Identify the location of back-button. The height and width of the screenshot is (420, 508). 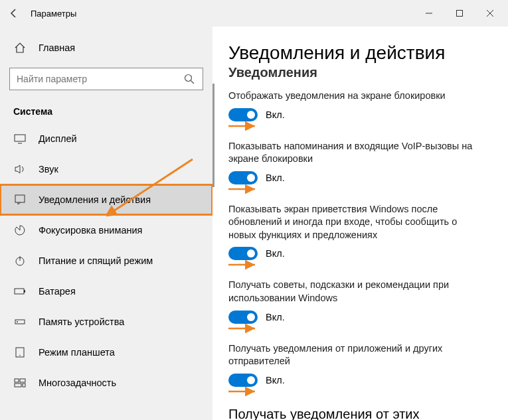
(14, 13).